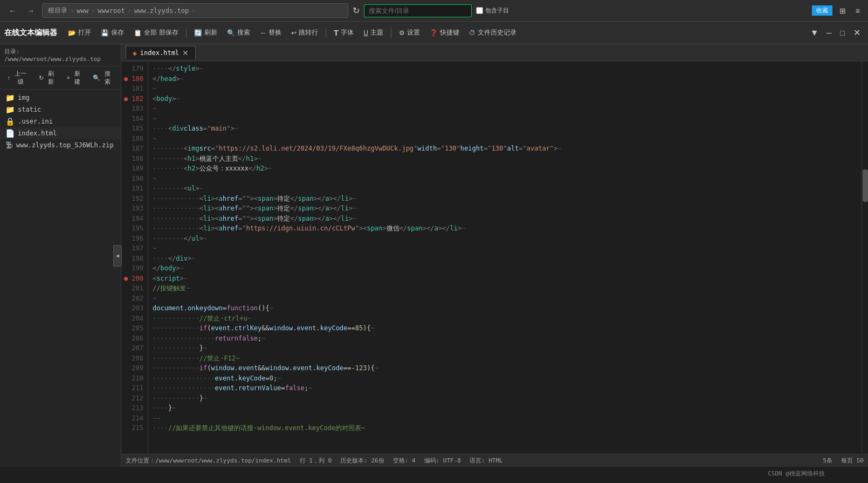 This screenshot has height=483, width=868. What do you see at coordinates (9, 78) in the screenshot?
I see `up-icon: ↑` at bounding box center [9, 78].